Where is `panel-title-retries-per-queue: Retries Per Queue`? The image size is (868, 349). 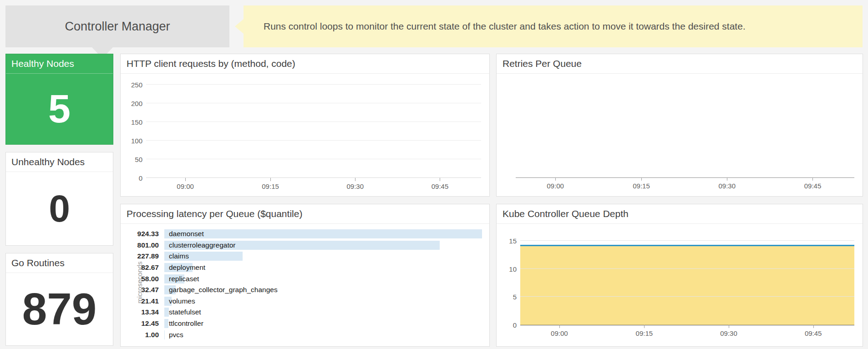 panel-title-retries-per-queue: Retries Per Queue is located at coordinates (680, 64).